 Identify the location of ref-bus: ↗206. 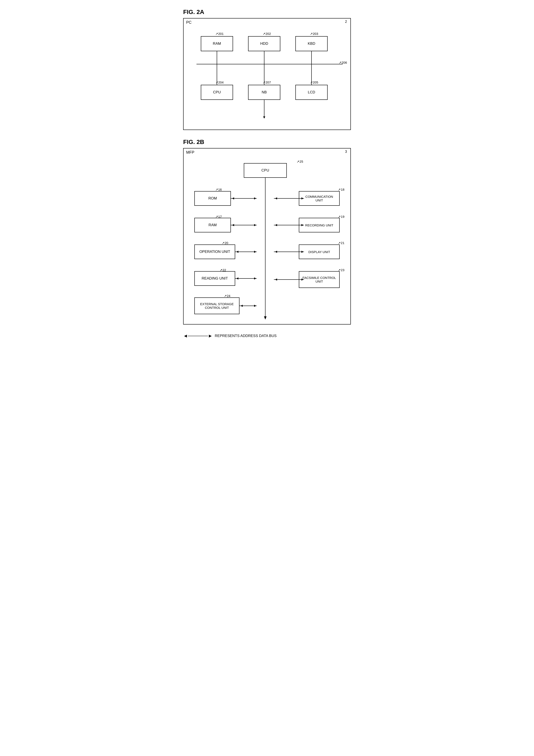
(343, 63).